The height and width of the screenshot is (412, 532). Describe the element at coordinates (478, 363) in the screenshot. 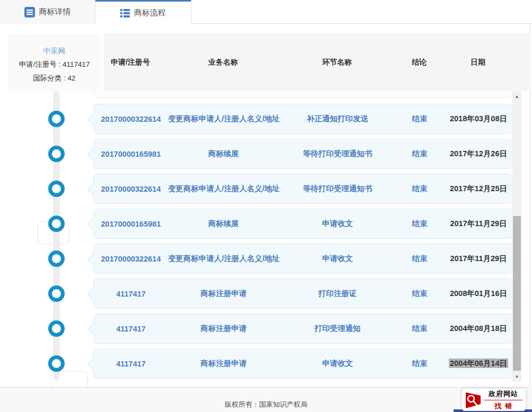

I see `row-date-text: 2004年06月14日` at that location.